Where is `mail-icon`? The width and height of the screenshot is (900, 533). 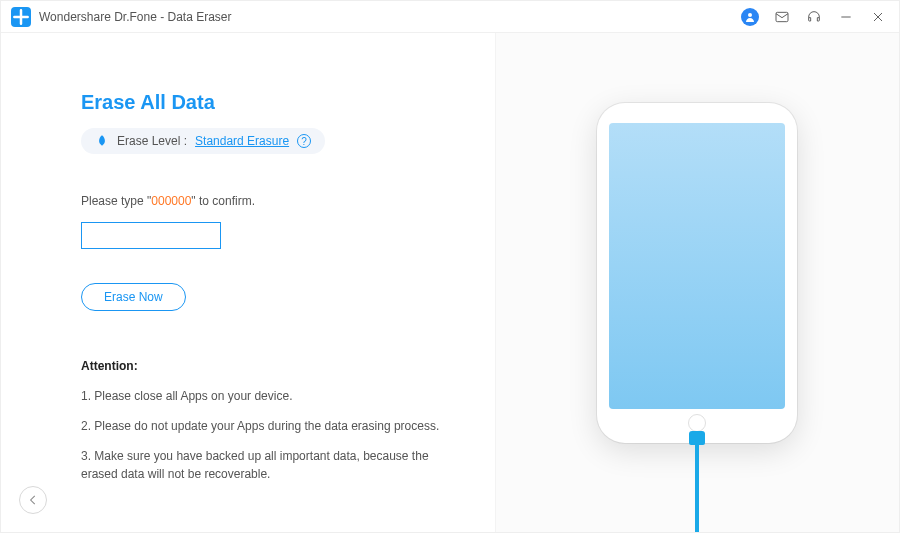
mail-icon is located at coordinates (782, 17).